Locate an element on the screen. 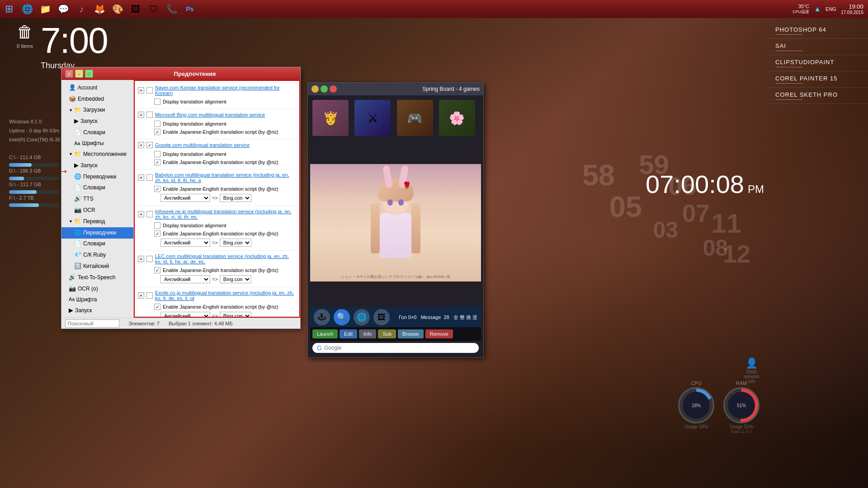 The width and height of the screenshot is (868, 488). tree-perevod: ▼ 📁 Перевод is located at coordinates (98, 221).